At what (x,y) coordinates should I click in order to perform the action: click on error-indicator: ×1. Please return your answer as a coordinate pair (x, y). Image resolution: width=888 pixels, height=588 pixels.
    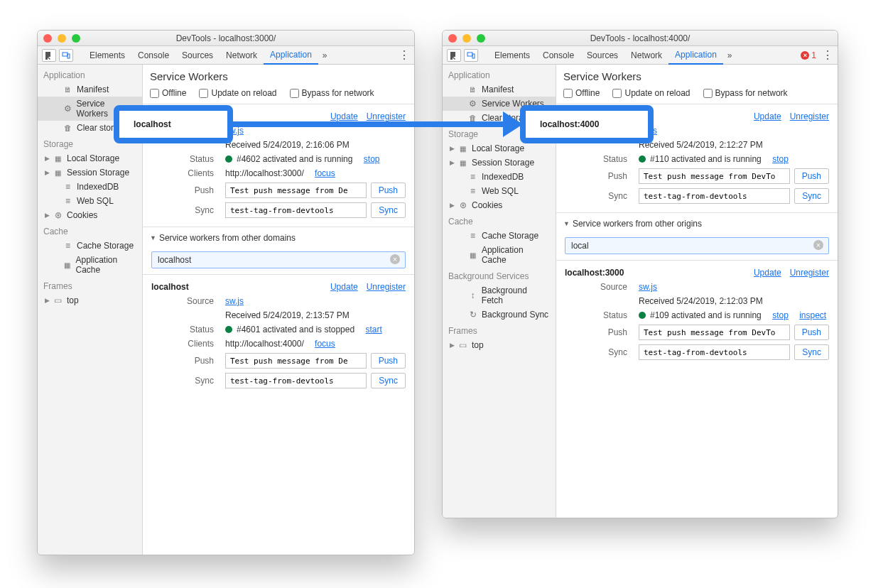
    Looking at the image, I should click on (808, 55).